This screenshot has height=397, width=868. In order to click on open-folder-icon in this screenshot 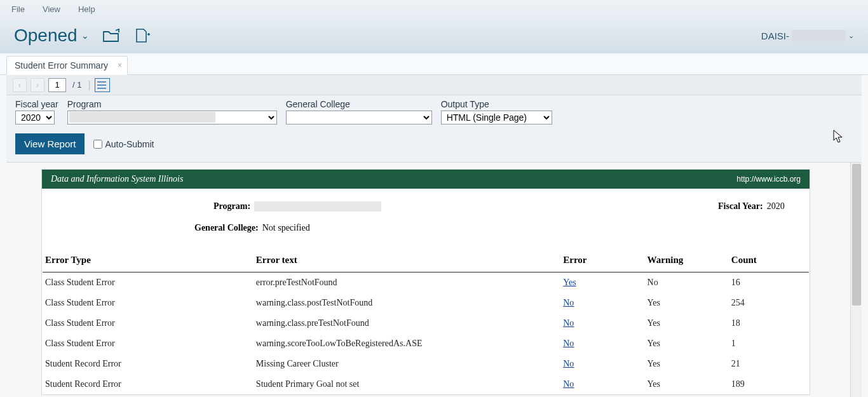, I will do `click(112, 36)`.